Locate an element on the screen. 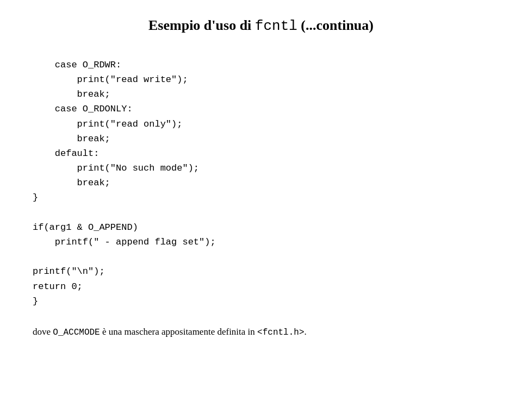  footer-mono-end: <fcntl.h> is located at coordinates (281, 333).